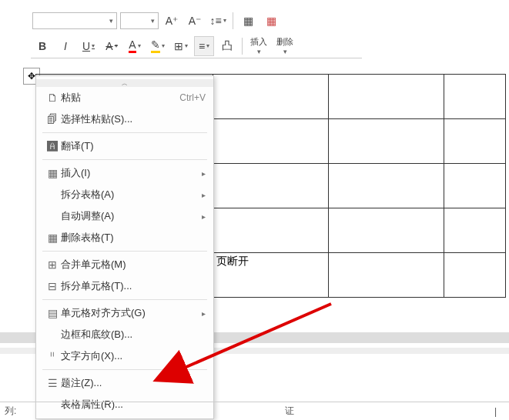  I want to click on menu-label: 删除表格(T), so click(133, 238).